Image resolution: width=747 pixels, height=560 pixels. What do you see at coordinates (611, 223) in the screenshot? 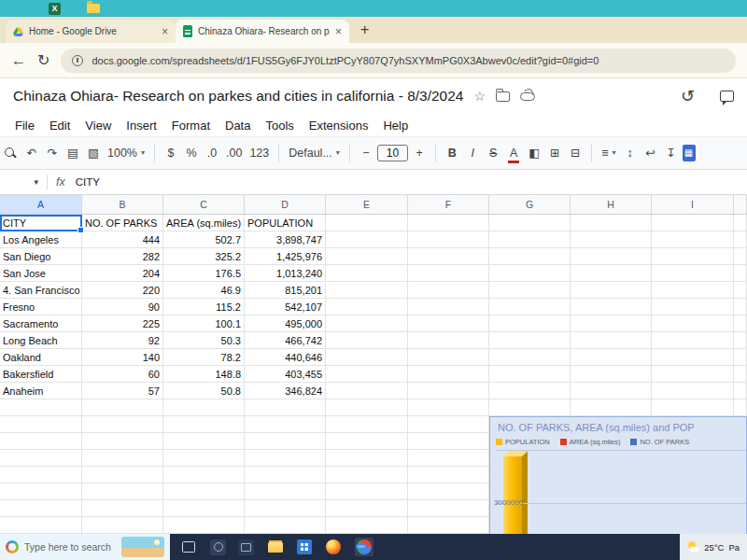
I see `cell-H1` at bounding box center [611, 223].